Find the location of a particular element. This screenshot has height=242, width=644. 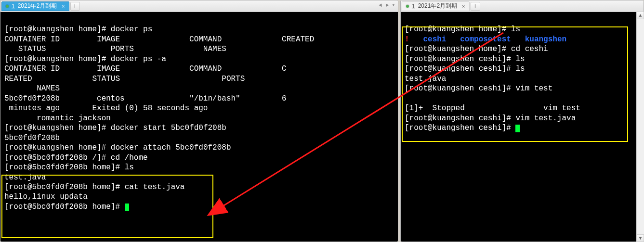

command: docker attach 5bc0fd0f208b is located at coordinates (171, 148).